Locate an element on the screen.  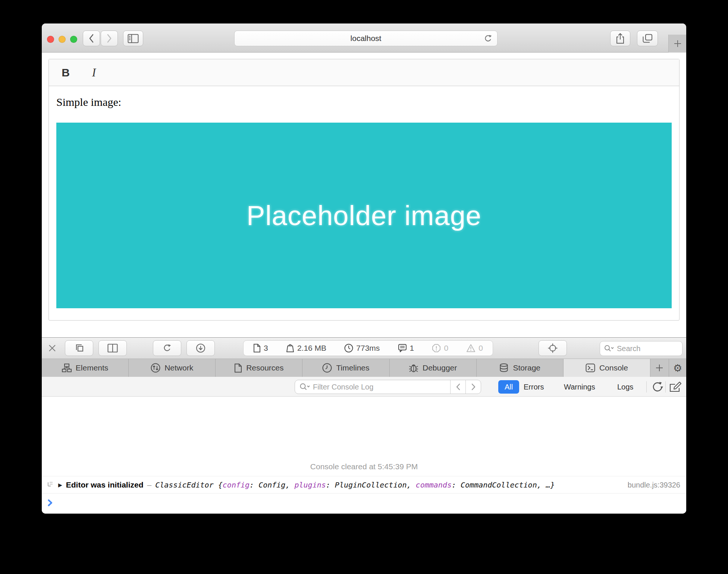
devtools-close-button is located at coordinates (52, 348).